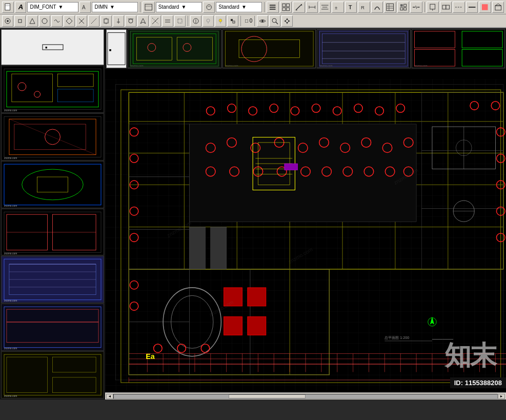 Image resolution: width=506 pixels, height=420 pixels. What do you see at coordinates (188, 21) in the screenshot?
I see `toolbar-sep4` at bounding box center [188, 21].